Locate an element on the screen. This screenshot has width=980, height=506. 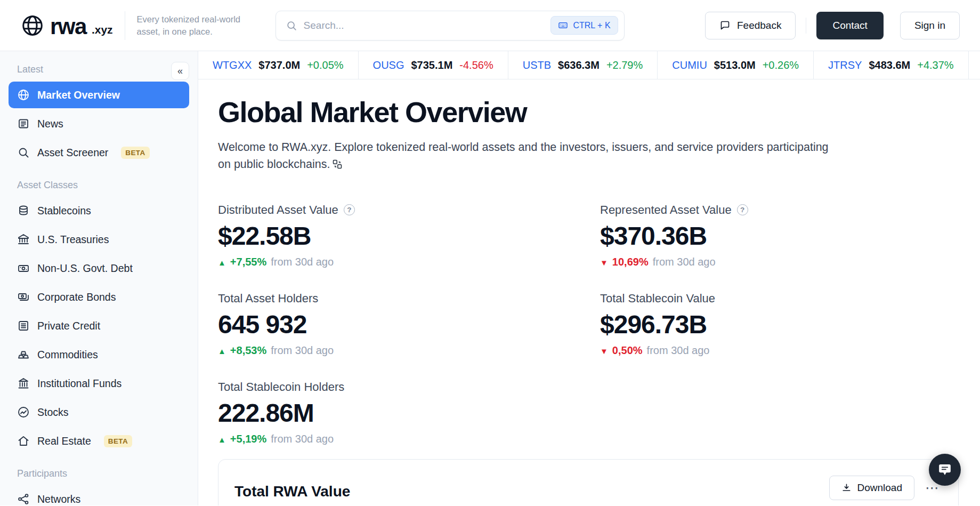
news-icon is located at coordinates (23, 124).